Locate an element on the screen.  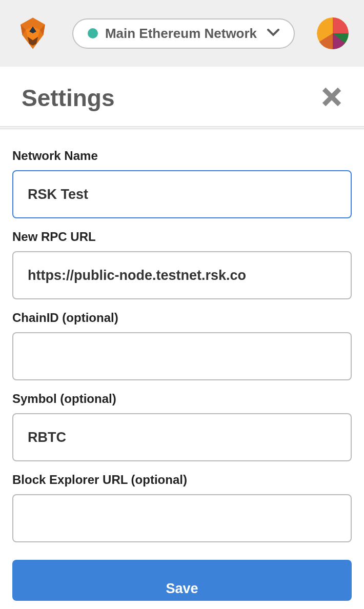
block-explorer-label: Block Explorer URL (optional) is located at coordinates (182, 480).